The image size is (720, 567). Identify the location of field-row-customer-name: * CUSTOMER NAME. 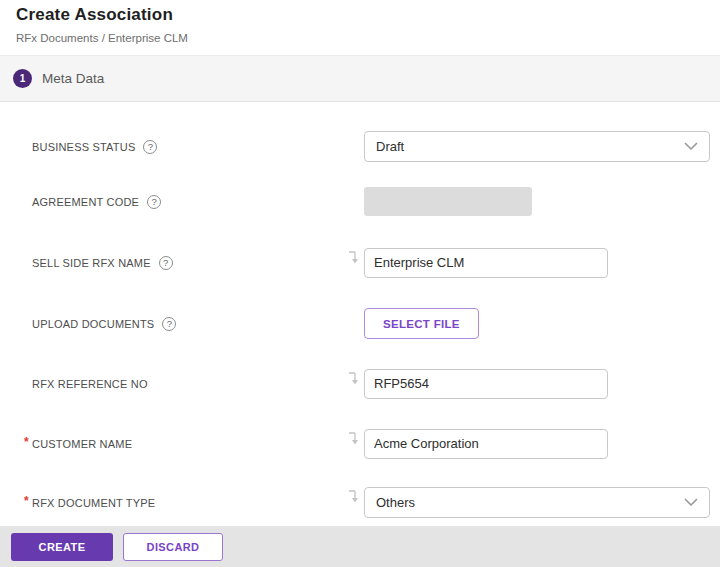
(371, 444).